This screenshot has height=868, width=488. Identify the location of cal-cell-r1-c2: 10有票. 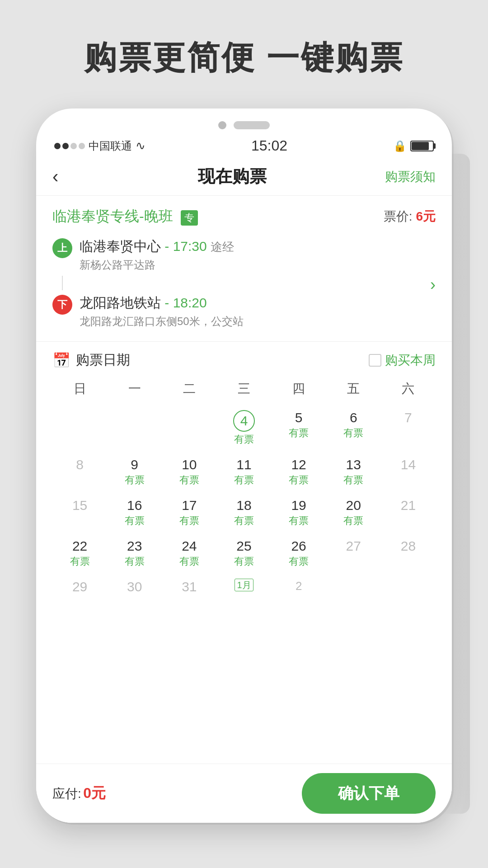
(189, 472).